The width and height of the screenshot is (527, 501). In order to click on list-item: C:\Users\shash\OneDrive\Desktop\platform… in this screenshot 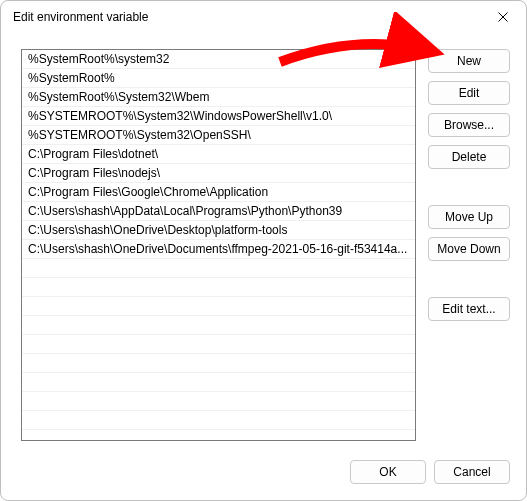, I will do `click(218, 230)`.